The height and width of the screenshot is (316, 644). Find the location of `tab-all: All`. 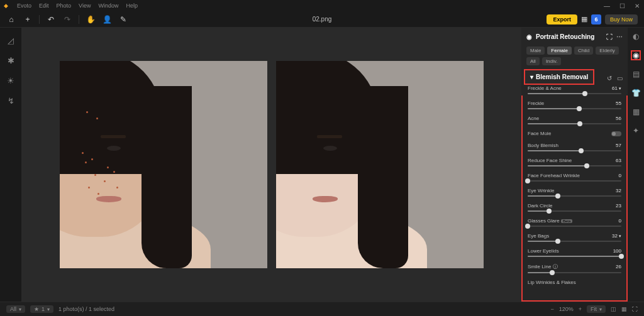

tab-all: All is located at coordinates (533, 62).